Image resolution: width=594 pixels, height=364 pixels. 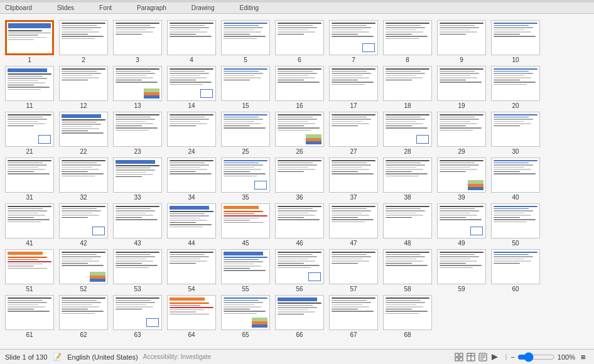 What do you see at coordinates (246, 179) in the screenshot?
I see `slide-item-35: 35` at bounding box center [246, 179].